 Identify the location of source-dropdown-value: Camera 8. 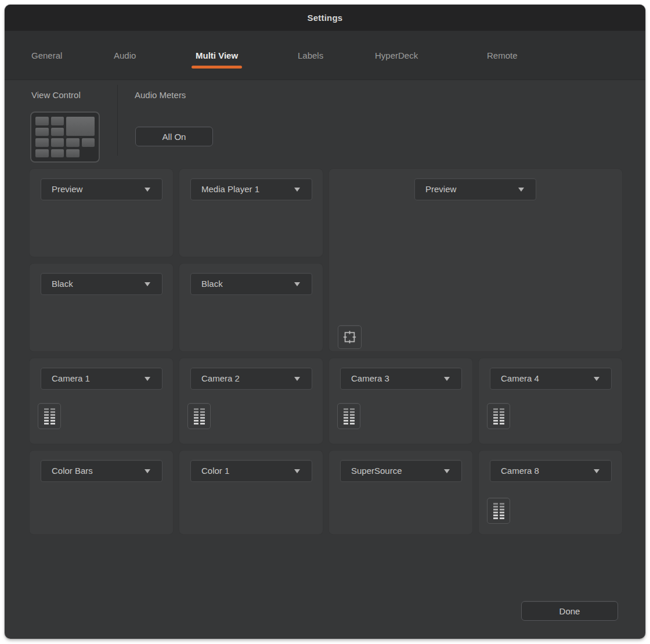
(520, 471).